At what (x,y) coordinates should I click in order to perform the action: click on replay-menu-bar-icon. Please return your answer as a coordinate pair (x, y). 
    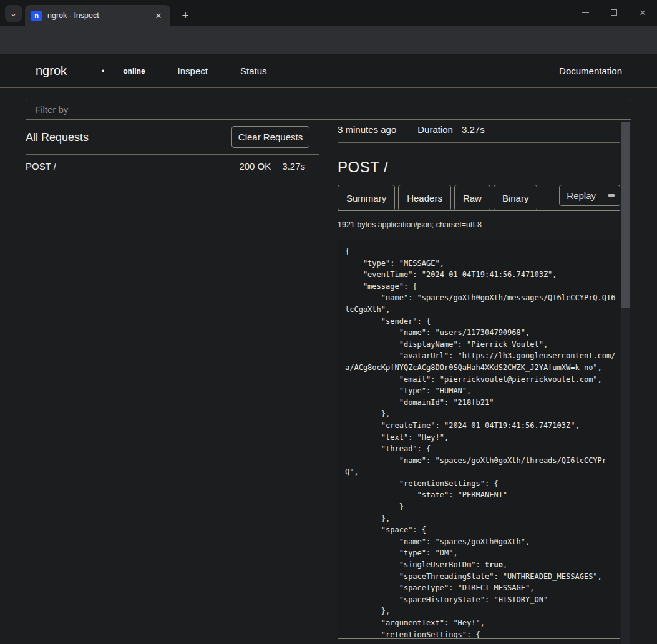
    Looking at the image, I should click on (611, 195).